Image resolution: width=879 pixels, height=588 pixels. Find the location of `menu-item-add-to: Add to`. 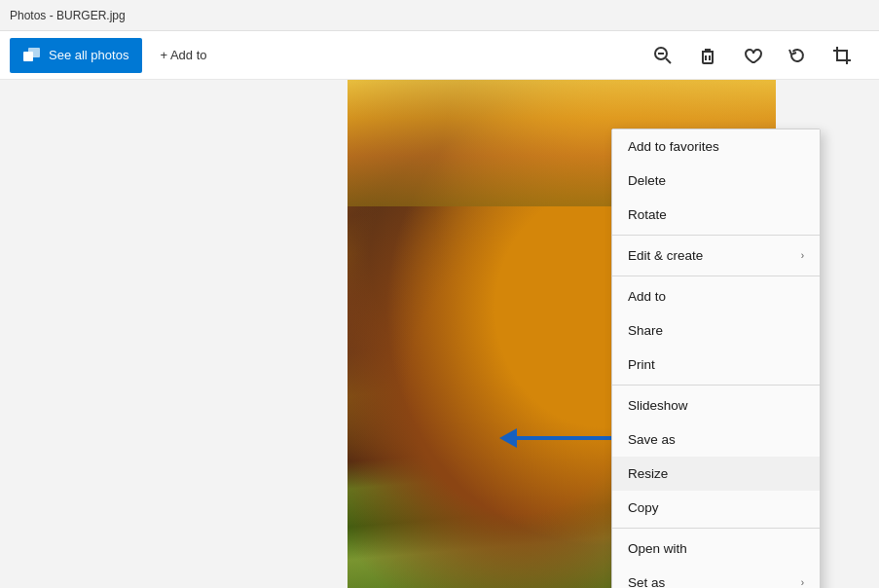

menu-item-add-to: Add to is located at coordinates (716, 296).